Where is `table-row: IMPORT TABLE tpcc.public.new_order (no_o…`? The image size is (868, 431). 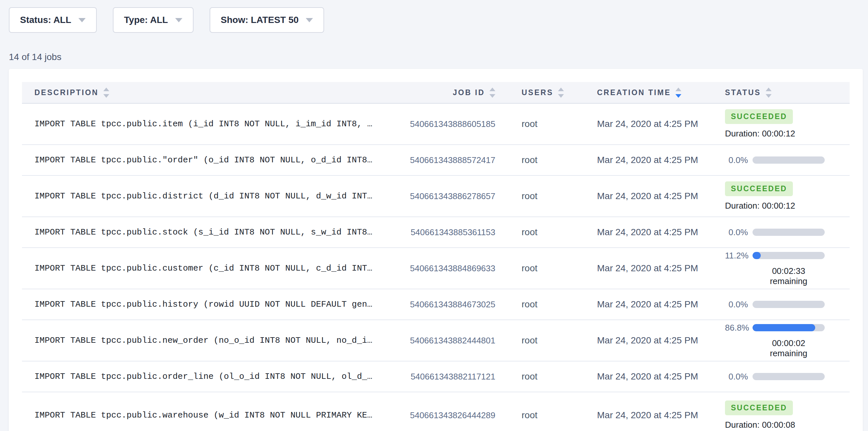 table-row: IMPORT TABLE tpcc.public.new_order (no_o… is located at coordinates (436, 341).